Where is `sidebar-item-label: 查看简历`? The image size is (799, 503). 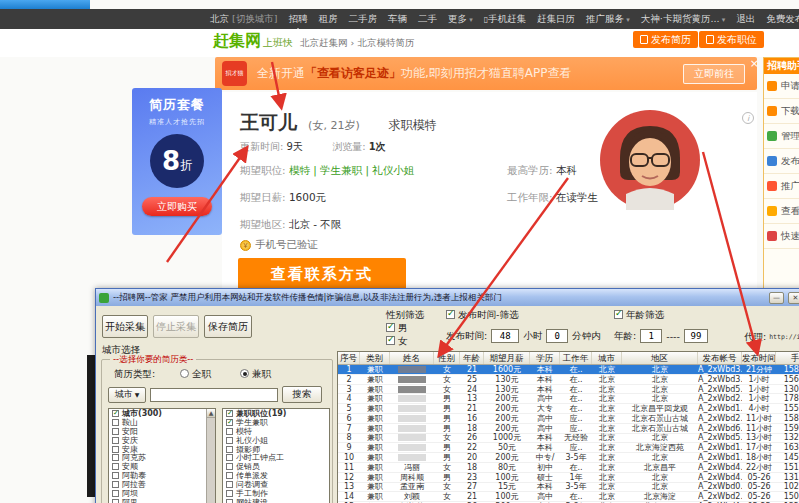
sidebar-item-label: 查看简历 is located at coordinates (790, 212).